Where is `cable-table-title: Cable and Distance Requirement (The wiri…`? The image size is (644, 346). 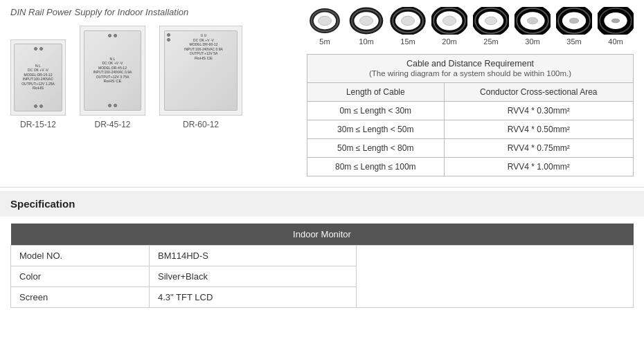 cable-table-title: Cable and Distance Requirement (The wiri… is located at coordinates (471, 69).